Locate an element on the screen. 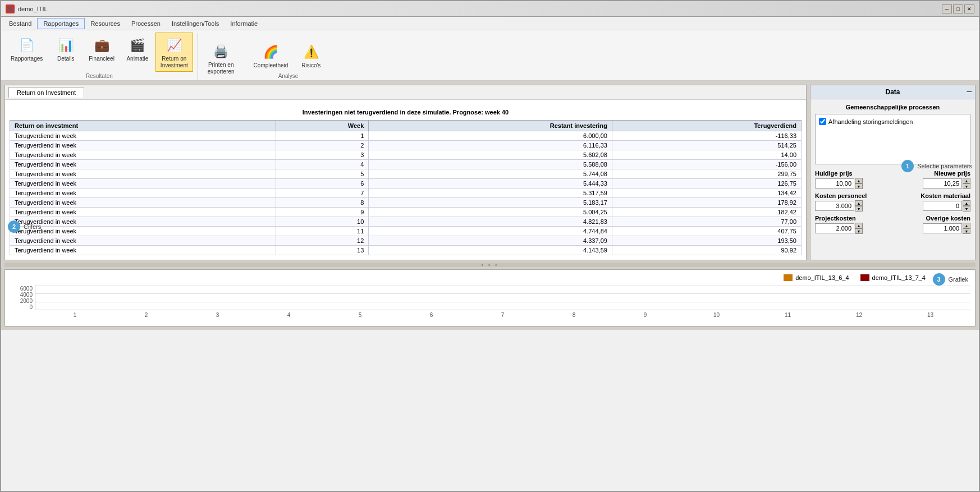 This screenshot has height=492, width=980. legend-label-2: demo_ITIL_13_7_4 is located at coordinates (899, 278).